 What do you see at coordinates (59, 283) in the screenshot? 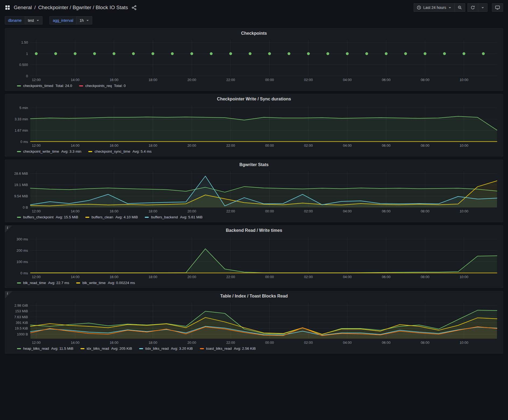
I see `legend-stat: Avg: 22.7 ms` at bounding box center [59, 283].